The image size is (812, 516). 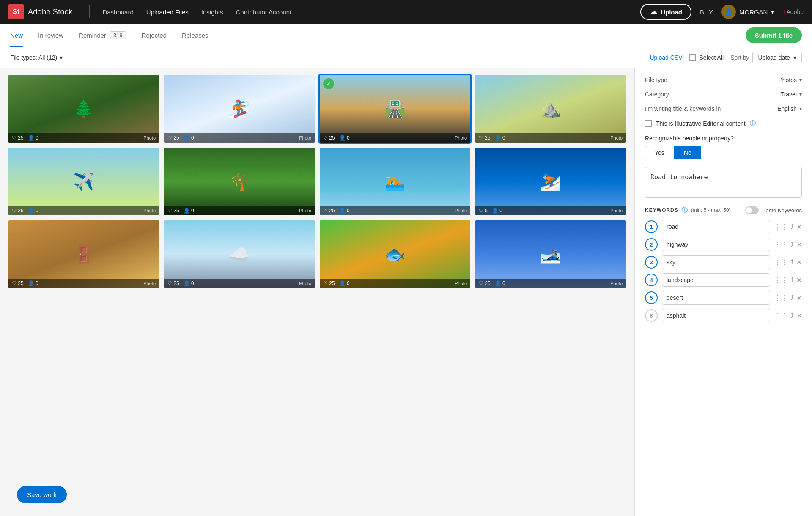 What do you see at coordinates (154, 36) in the screenshot?
I see `tab-rejected: Rejected` at bounding box center [154, 36].